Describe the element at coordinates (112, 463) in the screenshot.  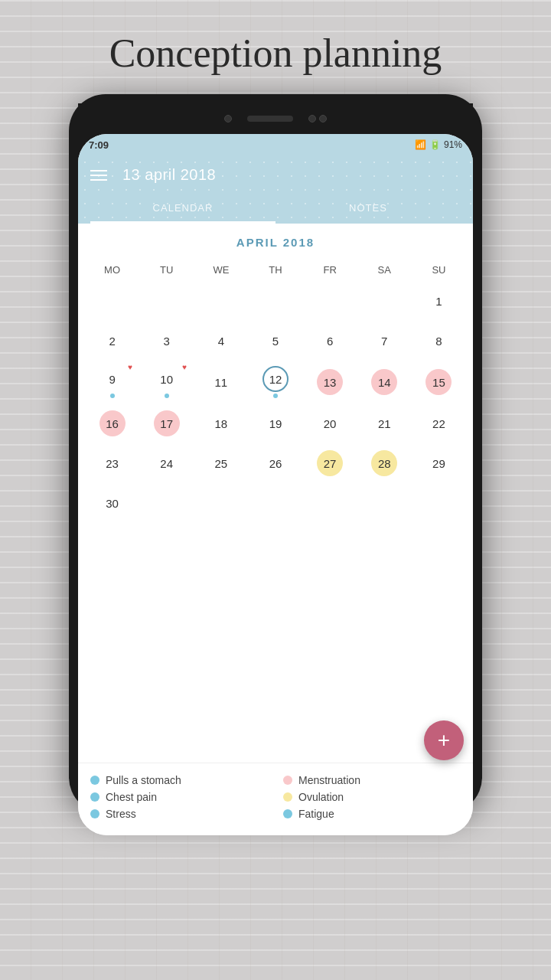
I see `day-cell: 23` at that location.